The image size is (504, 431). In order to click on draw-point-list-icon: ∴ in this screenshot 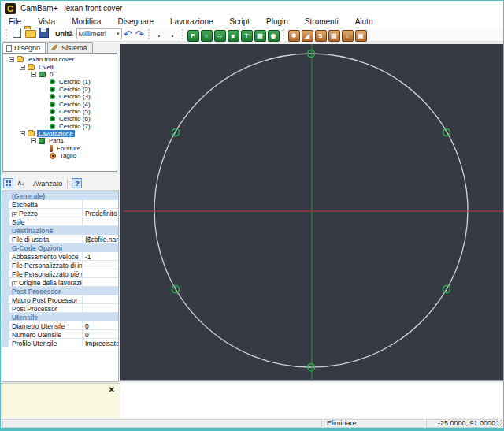, I will do `click(220, 36)`.